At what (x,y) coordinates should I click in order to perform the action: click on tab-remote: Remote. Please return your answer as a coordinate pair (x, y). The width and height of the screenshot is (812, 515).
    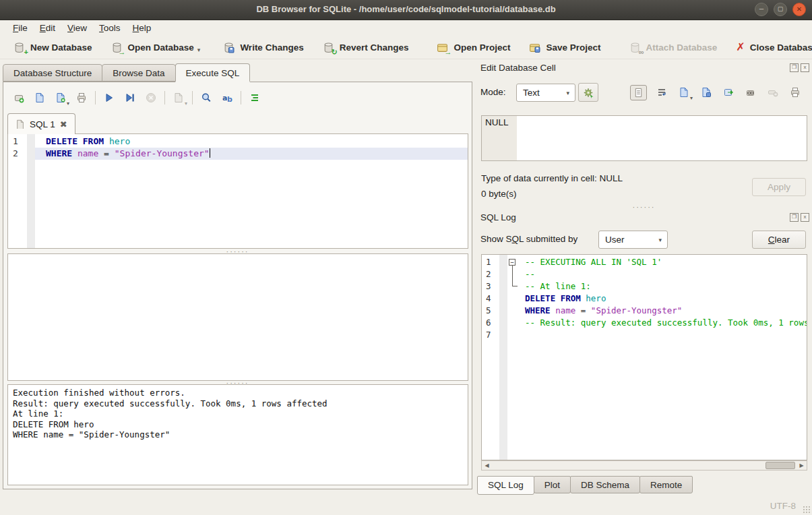
    Looking at the image, I should click on (666, 485).